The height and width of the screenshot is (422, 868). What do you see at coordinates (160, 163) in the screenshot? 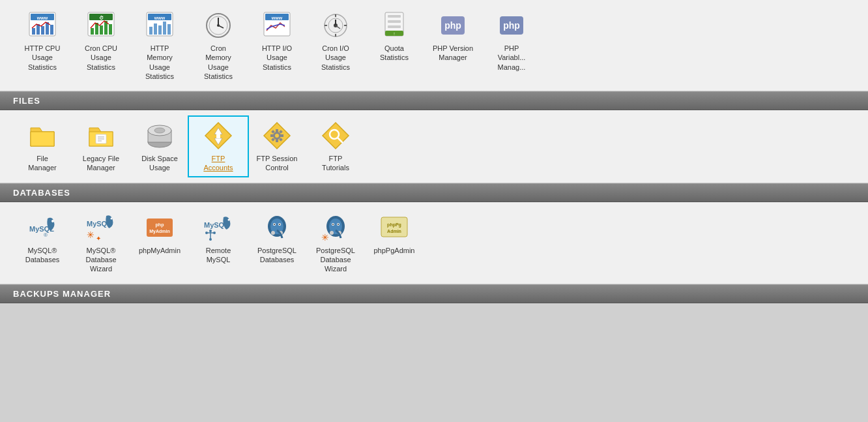
I see `disk-space-label: Disk SpaceUsage` at bounding box center [160, 163].